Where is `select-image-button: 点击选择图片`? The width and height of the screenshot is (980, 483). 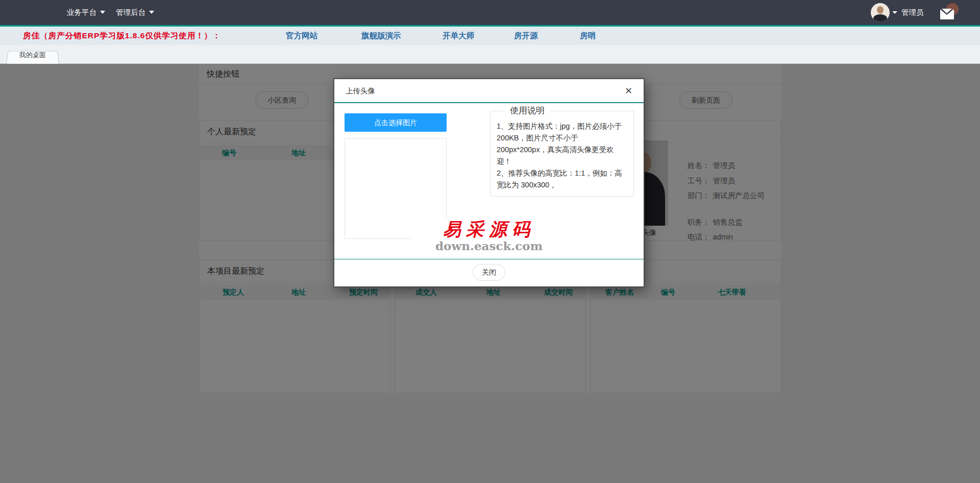 select-image-button: 点击选择图片 is located at coordinates (396, 123).